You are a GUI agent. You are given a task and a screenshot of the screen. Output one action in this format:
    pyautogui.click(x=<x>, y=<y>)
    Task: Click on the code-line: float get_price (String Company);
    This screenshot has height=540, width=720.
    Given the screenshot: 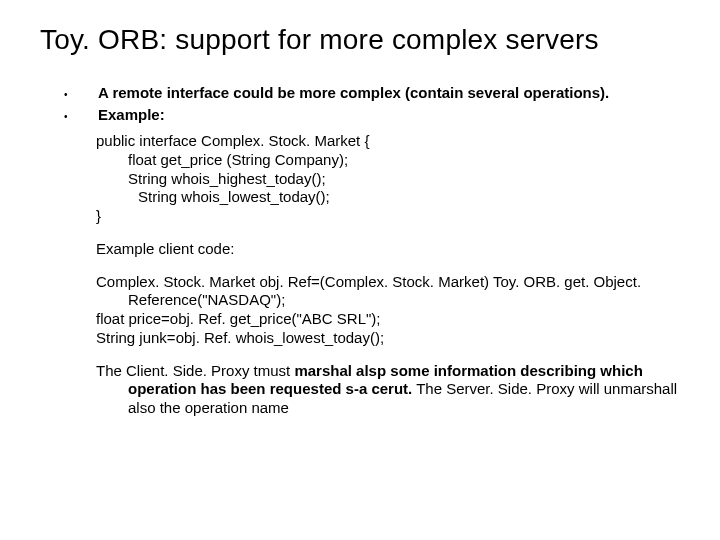 What is the action you would take?
    pyautogui.click(x=404, y=160)
    